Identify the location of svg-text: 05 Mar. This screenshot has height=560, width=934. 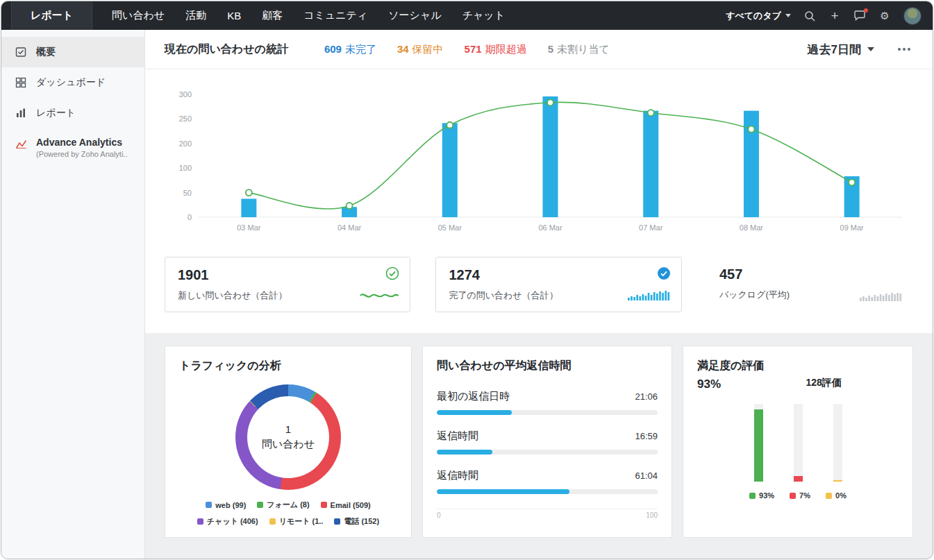
(450, 228).